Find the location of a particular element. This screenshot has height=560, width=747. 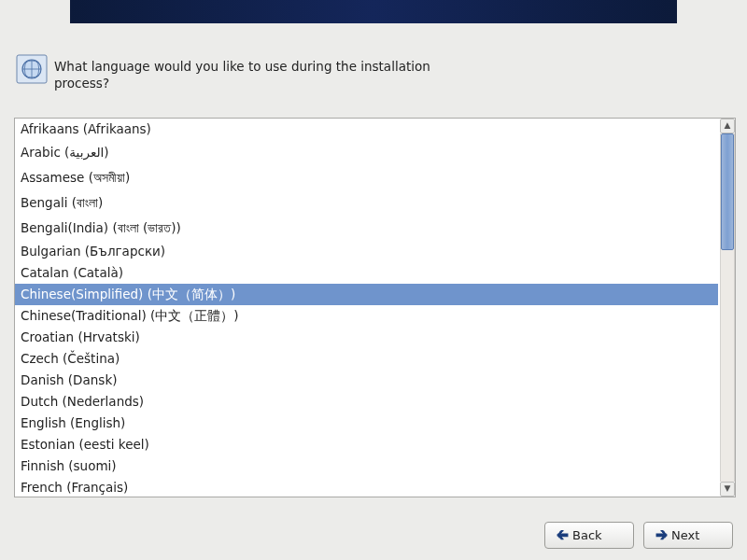

next-button-label: Next is located at coordinates (685, 536).